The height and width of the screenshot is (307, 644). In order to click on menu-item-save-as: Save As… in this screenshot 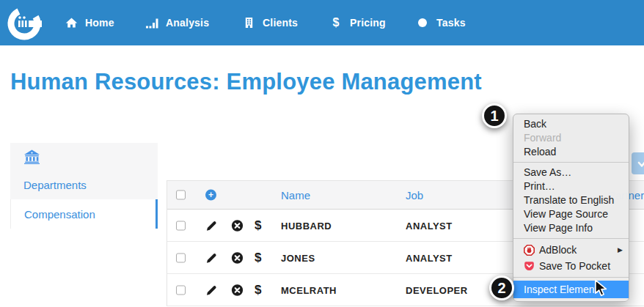, I will do `click(571, 173)`.